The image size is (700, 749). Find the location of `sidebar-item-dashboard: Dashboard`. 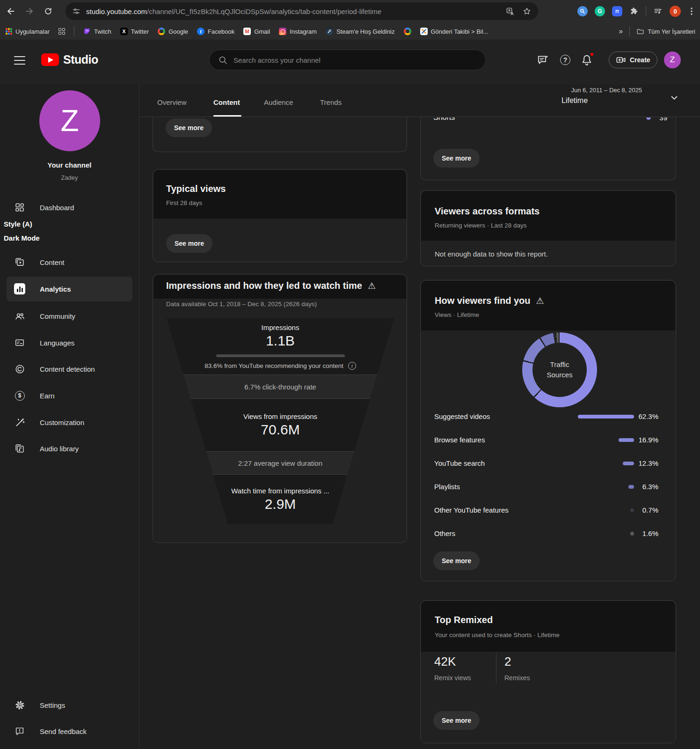

sidebar-item-dashboard: Dashboard is located at coordinates (69, 207).